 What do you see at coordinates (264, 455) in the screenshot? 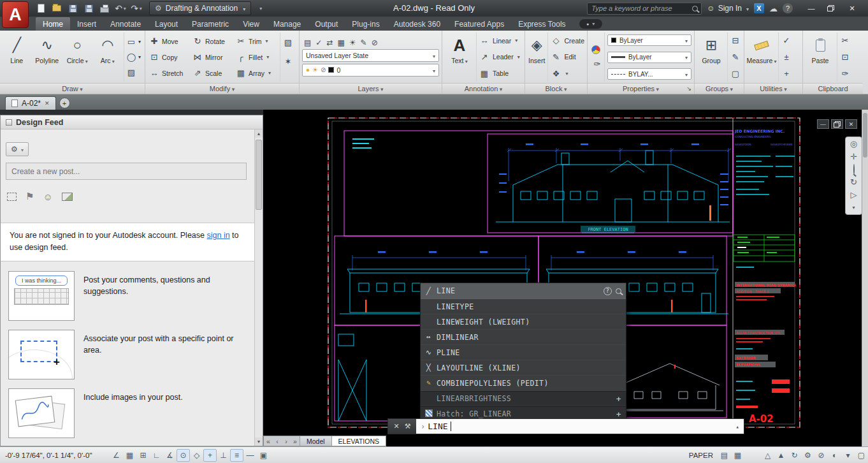
I see `transparency-toggle: ▣` at bounding box center [264, 455].